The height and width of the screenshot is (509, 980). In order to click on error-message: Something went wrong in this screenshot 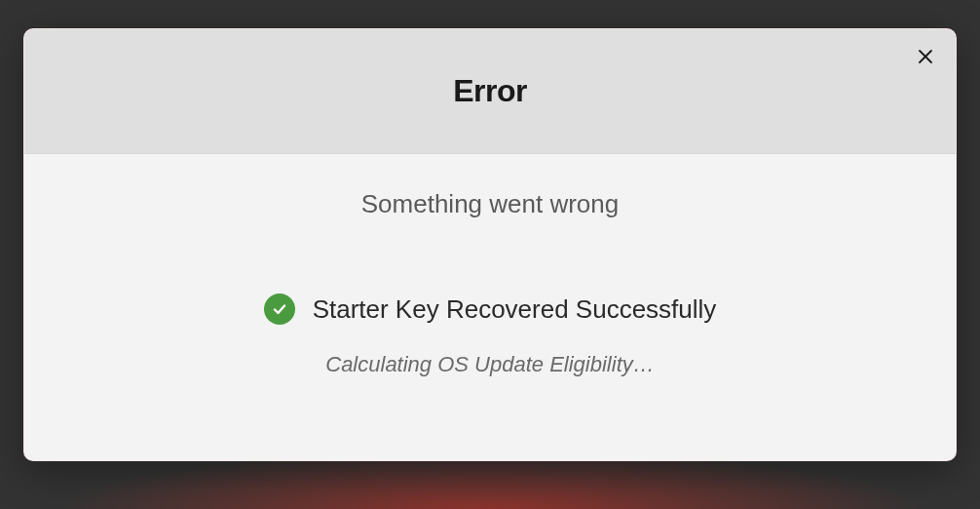, I will do `click(490, 205)`.